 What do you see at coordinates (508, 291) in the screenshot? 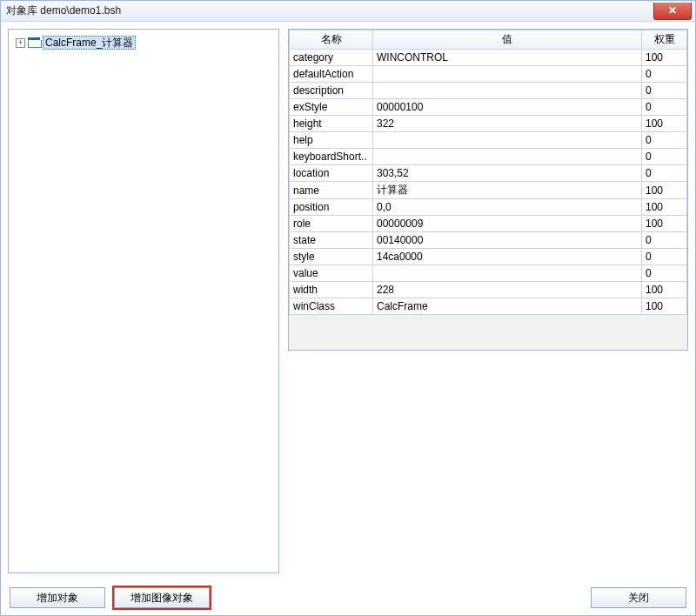
I see `cell-value: 228` at bounding box center [508, 291].